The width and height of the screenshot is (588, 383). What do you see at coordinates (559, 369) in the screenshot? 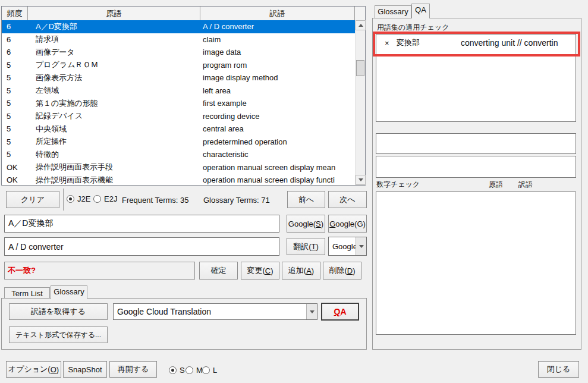
I see `close-button: 閉じる` at bounding box center [559, 369].